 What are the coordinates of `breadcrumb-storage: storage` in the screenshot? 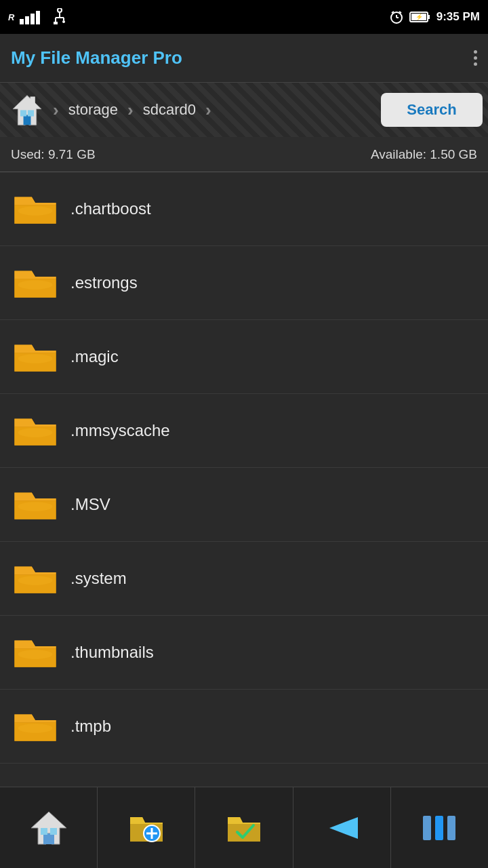 It's located at (94, 110).